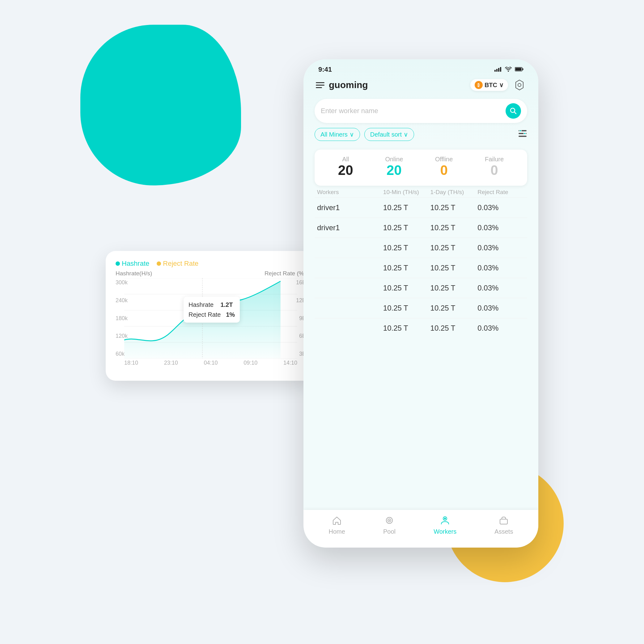  Describe the element at coordinates (159, 263) in the screenshot. I see `reject-rate-dot` at that location.